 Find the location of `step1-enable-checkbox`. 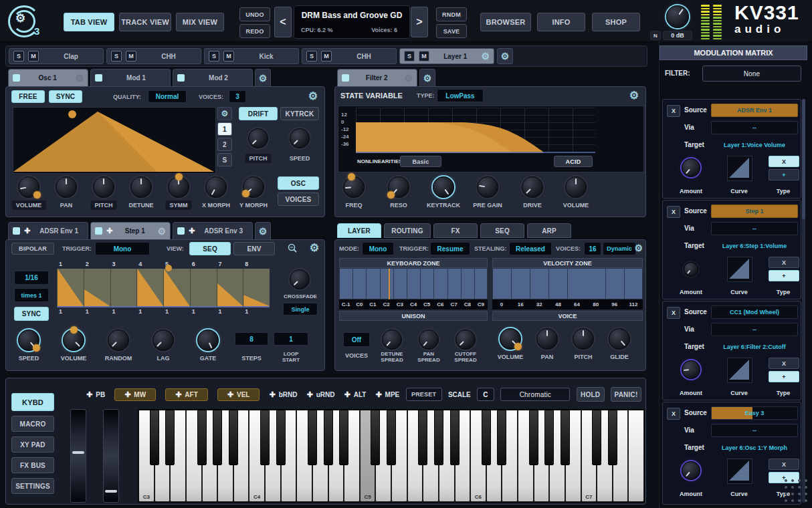

step1-enable-checkbox is located at coordinates (99, 231).